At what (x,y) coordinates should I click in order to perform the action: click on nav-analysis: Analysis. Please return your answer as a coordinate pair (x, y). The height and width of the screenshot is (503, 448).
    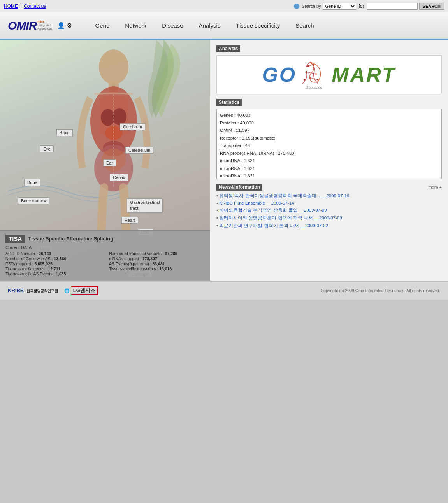
    Looking at the image, I should click on (210, 26).